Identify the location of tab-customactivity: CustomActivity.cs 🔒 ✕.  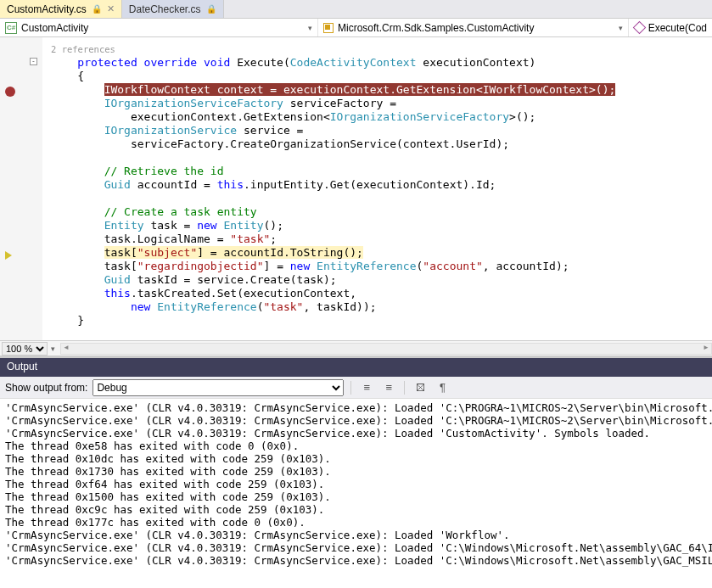
(61, 8).